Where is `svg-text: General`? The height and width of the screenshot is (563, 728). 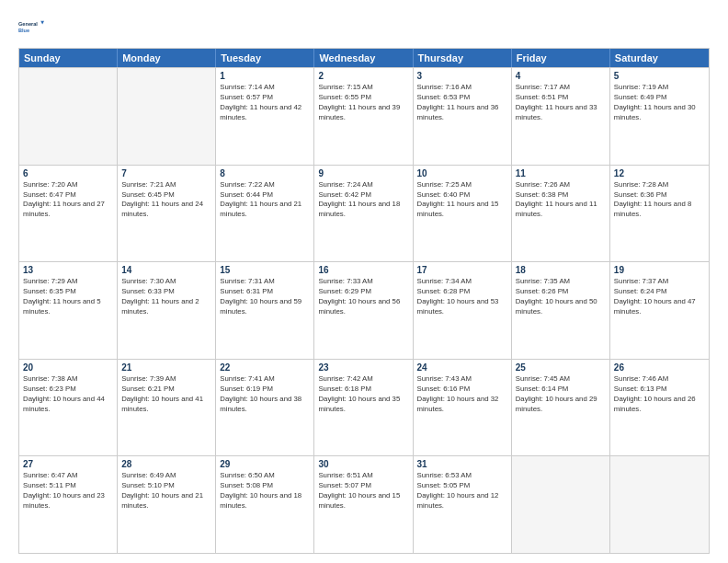
svg-text: General is located at coordinates (28, 24).